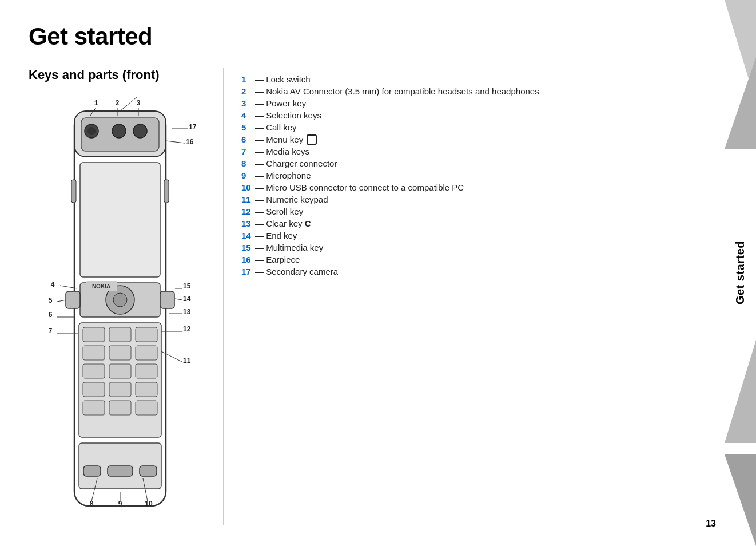 The image size is (756, 546). What do you see at coordinates (247, 212) in the screenshot?
I see `legend-number: 12` at bounding box center [247, 212].